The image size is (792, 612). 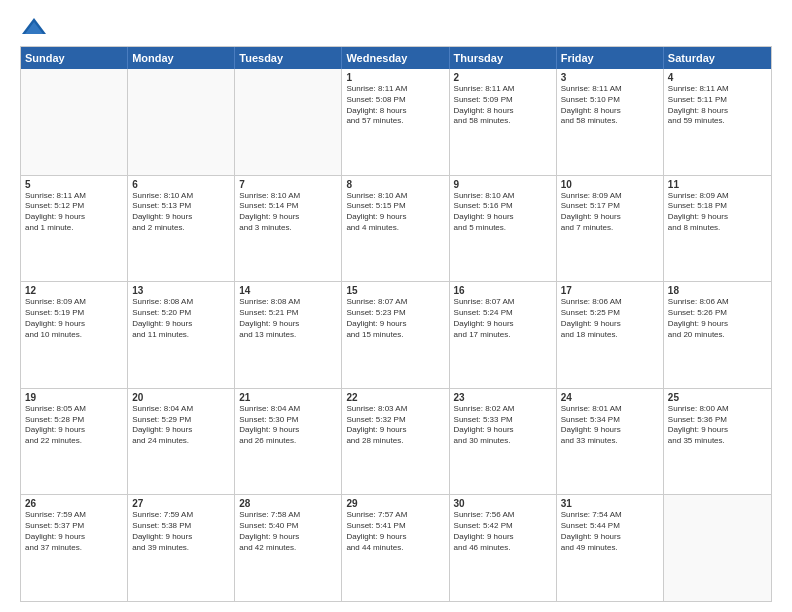 What do you see at coordinates (181, 398) in the screenshot?
I see `day-number: 20` at bounding box center [181, 398].